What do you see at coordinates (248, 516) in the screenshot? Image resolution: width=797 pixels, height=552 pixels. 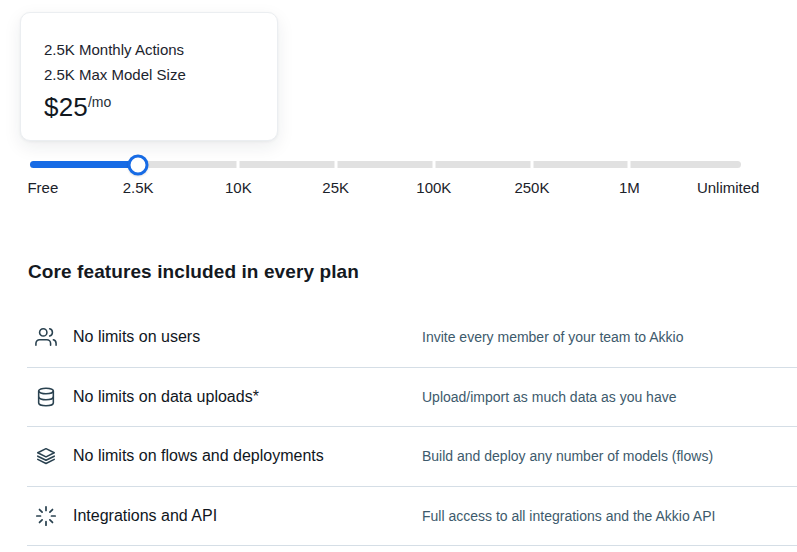 I see `feature-title: Integrations and API` at bounding box center [248, 516].